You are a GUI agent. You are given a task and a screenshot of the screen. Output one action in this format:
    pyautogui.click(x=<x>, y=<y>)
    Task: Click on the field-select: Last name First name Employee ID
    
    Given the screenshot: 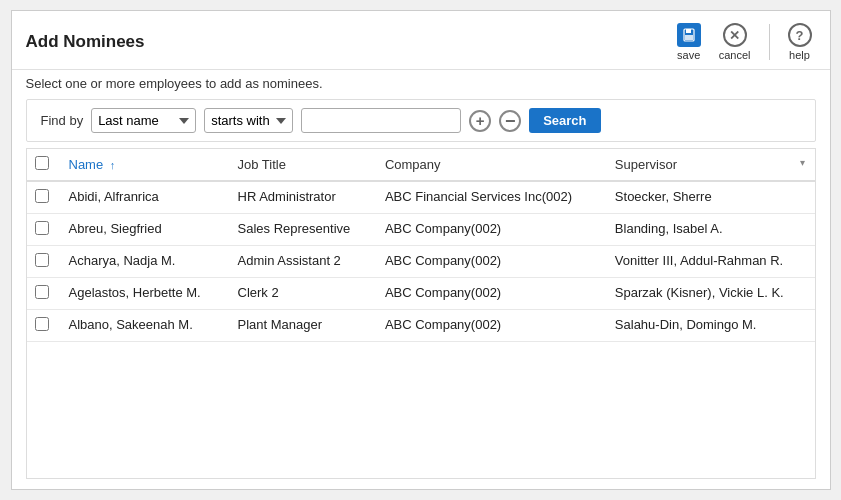 What is the action you would take?
    pyautogui.click(x=144, y=120)
    